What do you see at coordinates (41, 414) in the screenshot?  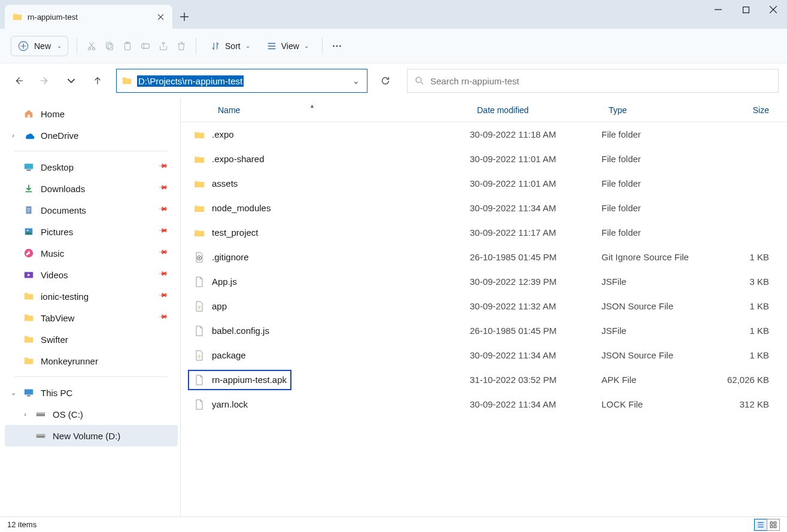 I see `drive-icon` at bounding box center [41, 414].